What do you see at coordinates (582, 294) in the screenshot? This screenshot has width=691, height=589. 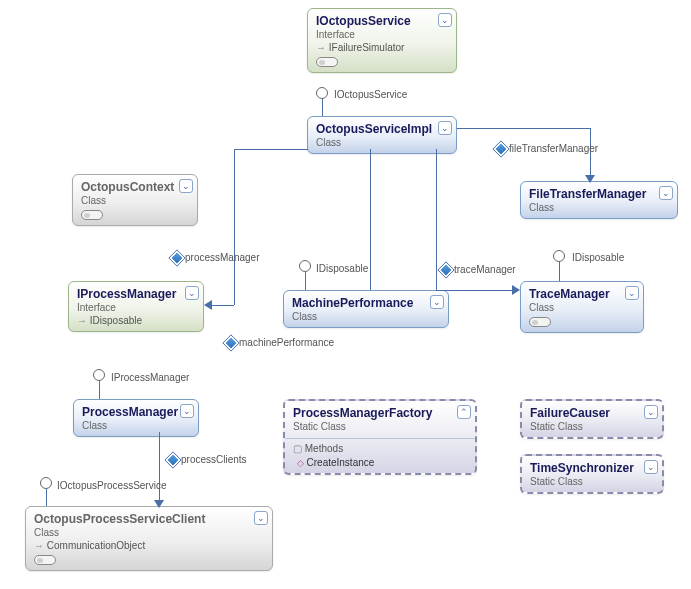 I see `title: TraceManager` at bounding box center [582, 294].